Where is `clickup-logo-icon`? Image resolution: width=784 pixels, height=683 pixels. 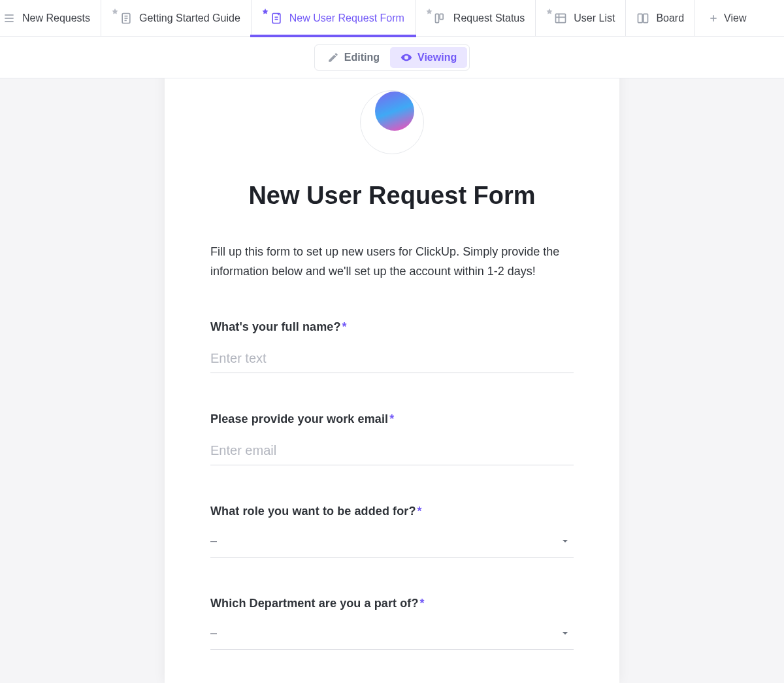 clickup-logo-icon is located at coordinates (395, 111).